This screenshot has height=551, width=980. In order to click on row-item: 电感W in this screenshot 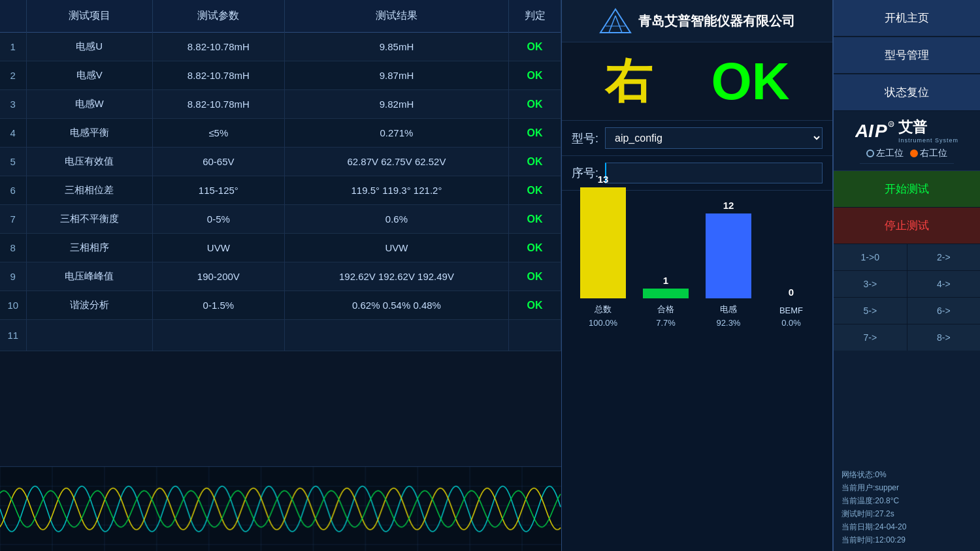, I will do `click(89, 104)`.